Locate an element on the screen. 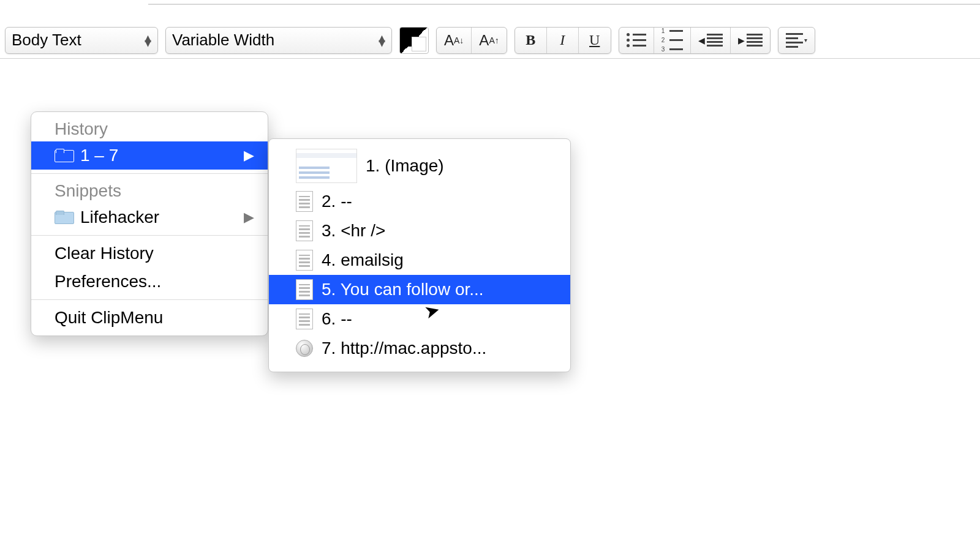  font-family-dropdown: Variable Width ▴▾ is located at coordinates (279, 40).